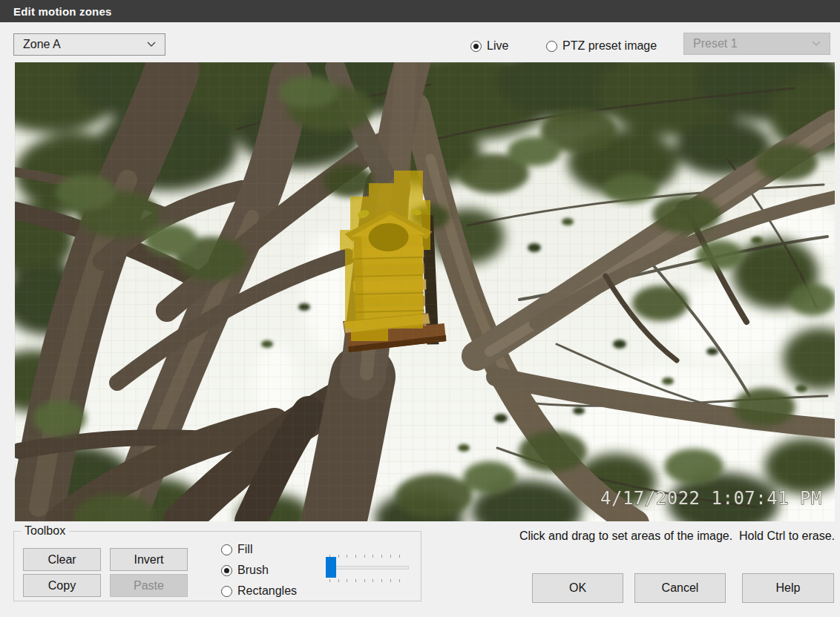 This screenshot has width=840, height=617. I want to click on camera-timestamp: 4/17/2022 1:07:41 PM, so click(711, 498).